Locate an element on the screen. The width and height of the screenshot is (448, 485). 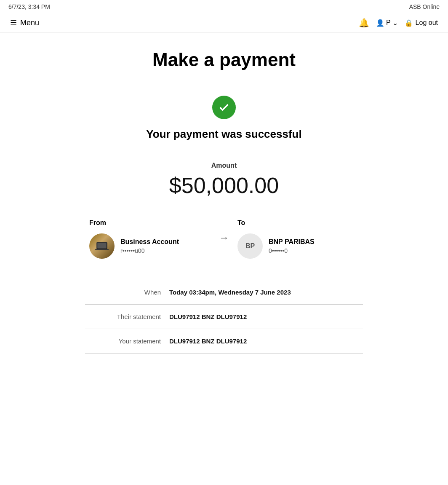
to-account-number: 0••••••0 is located at coordinates (291, 251).